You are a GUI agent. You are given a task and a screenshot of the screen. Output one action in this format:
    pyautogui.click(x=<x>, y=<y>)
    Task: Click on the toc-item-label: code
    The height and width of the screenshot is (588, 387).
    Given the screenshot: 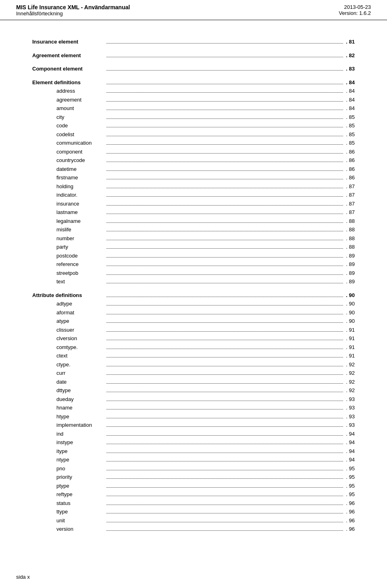 What is the action you would take?
    pyautogui.click(x=81, y=126)
    